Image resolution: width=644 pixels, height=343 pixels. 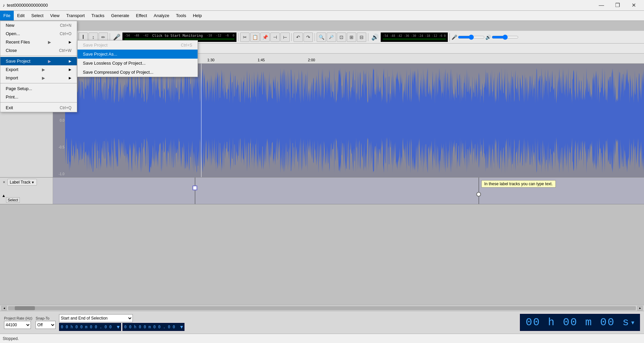 What do you see at coordinates (22, 182) in the screenshot?
I see `label-track-name-button: Label Track ▼` at bounding box center [22, 182].